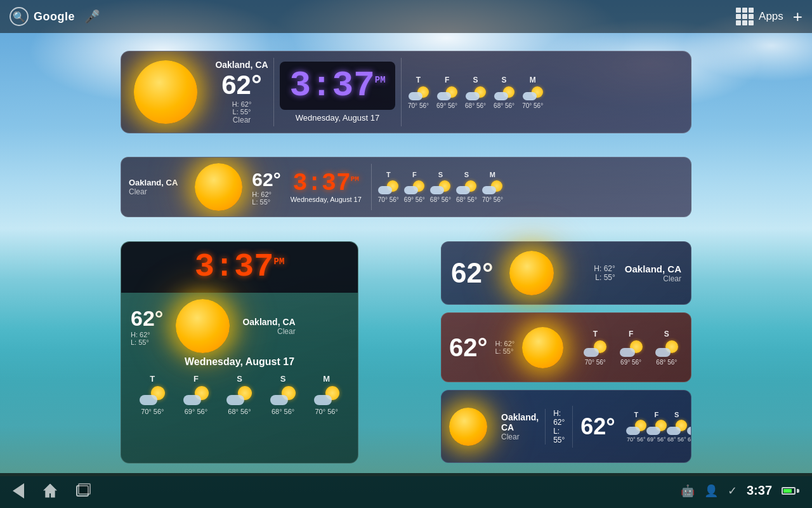  I want to click on widget3-forecast: T 70° 56° F 69° 56° S, so click(240, 395).